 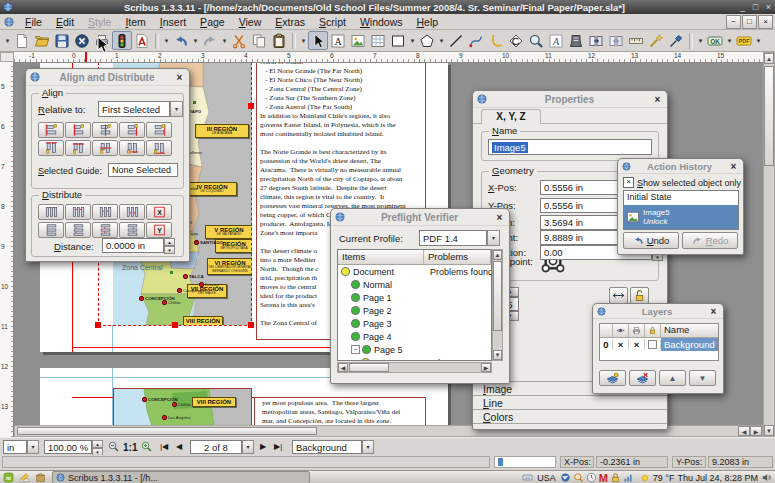 What do you see at coordinates (659, 342) in the screenshot?
I see `layers-table: Name 0 × × Background` at bounding box center [659, 342].